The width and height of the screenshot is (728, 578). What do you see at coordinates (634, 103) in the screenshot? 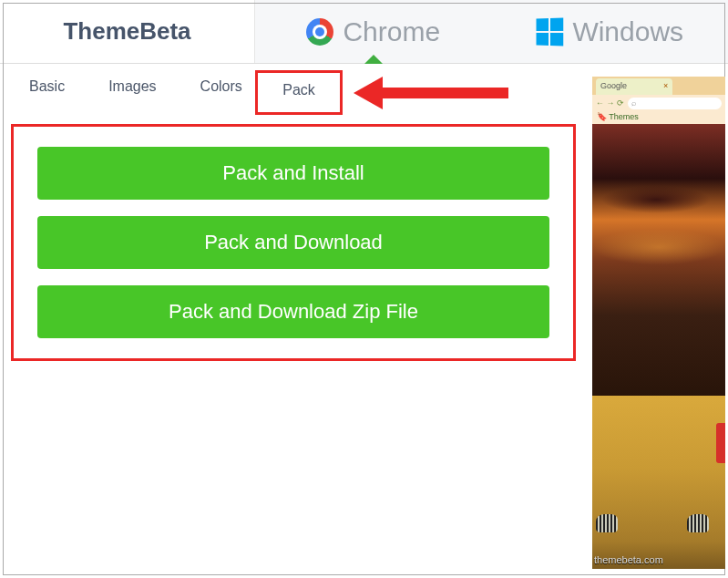
I see `search-icon: ⌕` at bounding box center [634, 103].